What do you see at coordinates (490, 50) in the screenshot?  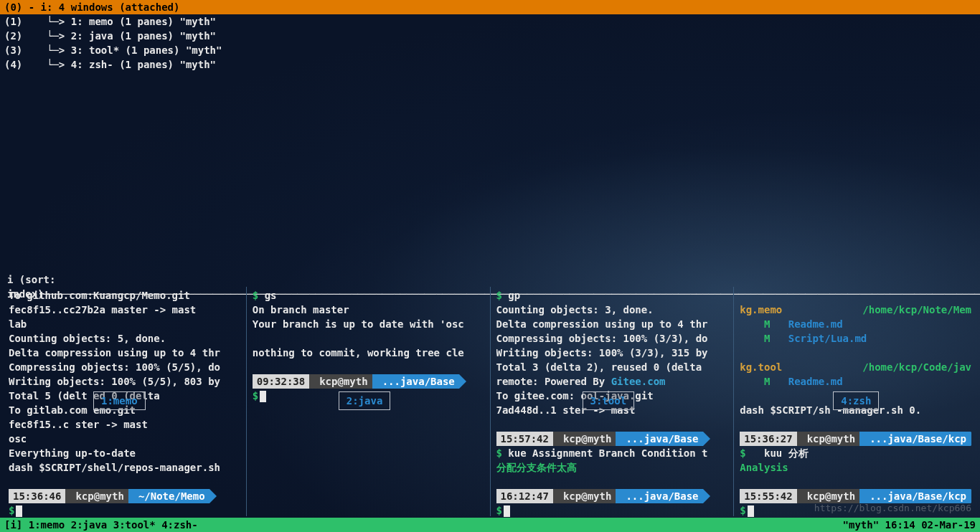 I see `session-row: (3) └─> 3: tool* (1 panes) "myth"` at bounding box center [490, 50].